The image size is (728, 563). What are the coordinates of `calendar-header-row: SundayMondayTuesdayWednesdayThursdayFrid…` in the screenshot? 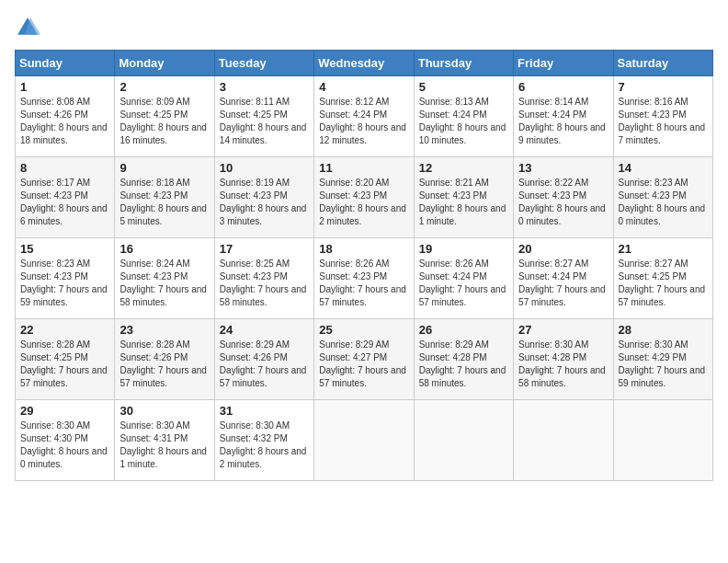 It's located at (364, 63).